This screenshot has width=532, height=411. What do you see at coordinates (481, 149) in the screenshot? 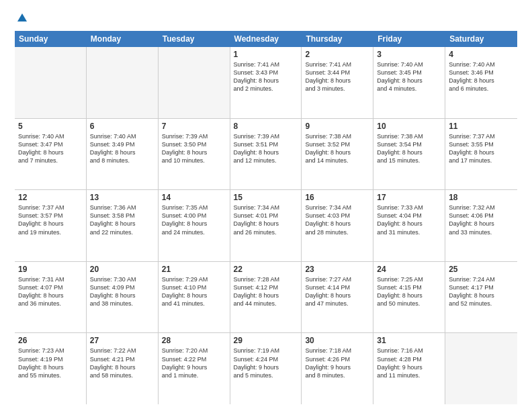
I see `cell-info: Sunrise: 7:37 AMSunset: 3:55 PMDaylight:…` at bounding box center [481, 149].